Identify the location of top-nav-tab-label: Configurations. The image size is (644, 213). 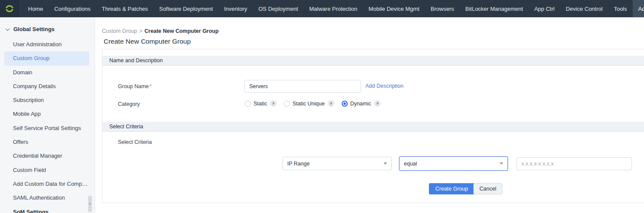
(73, 9).